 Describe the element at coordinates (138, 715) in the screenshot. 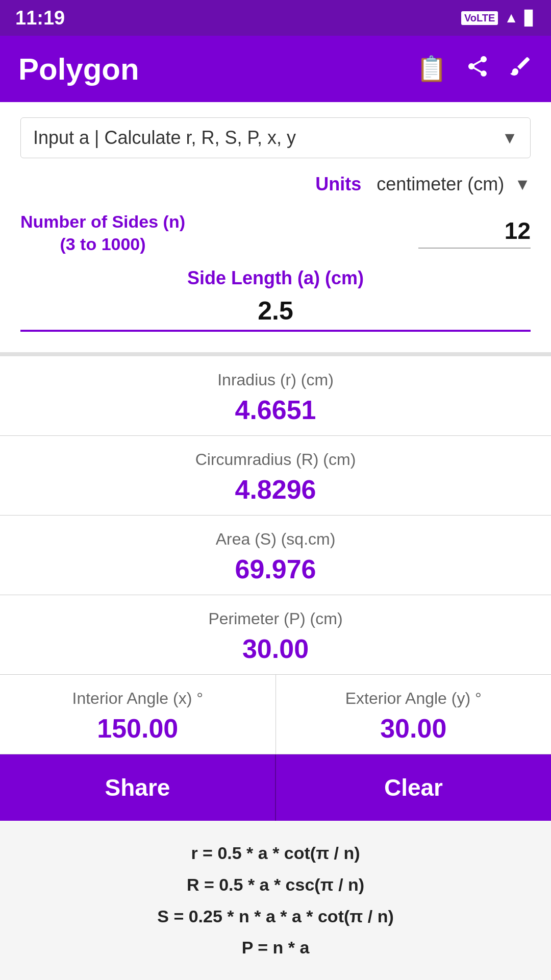

I see `interior-angle-block: Interior Angle (x) ° 150.00` at that location.